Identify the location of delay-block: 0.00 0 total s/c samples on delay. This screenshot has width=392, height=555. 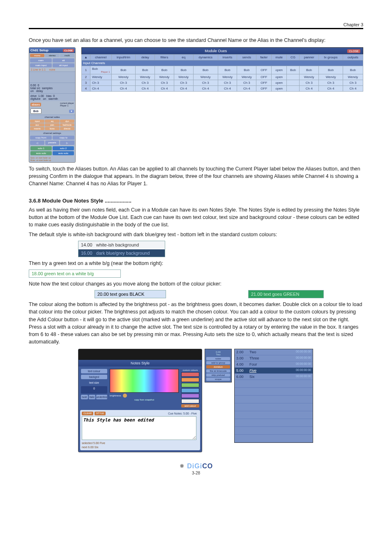
(52, 88).